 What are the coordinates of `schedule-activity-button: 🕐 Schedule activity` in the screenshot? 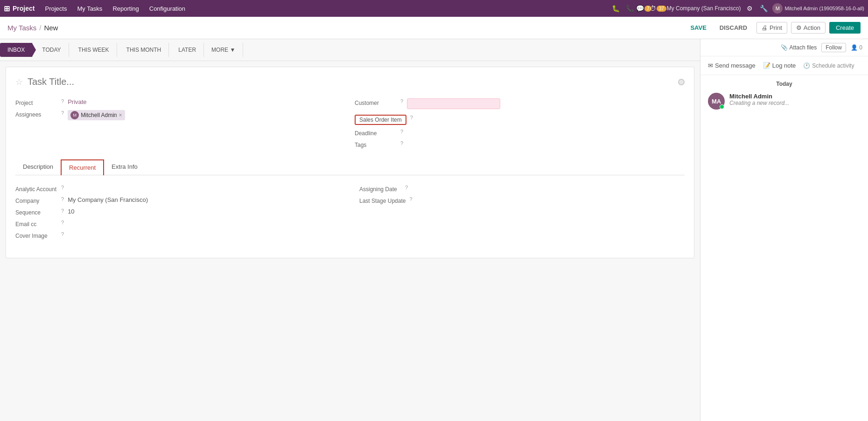 It's located at (829, 66).